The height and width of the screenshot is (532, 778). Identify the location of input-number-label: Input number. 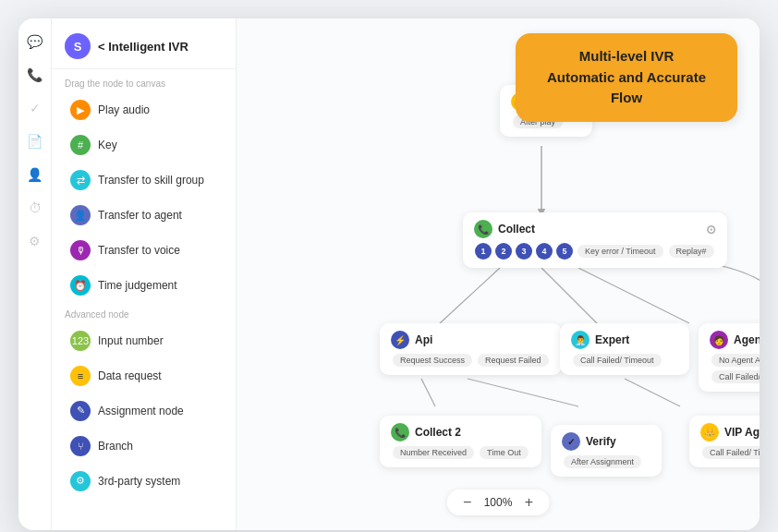
(131, 341).